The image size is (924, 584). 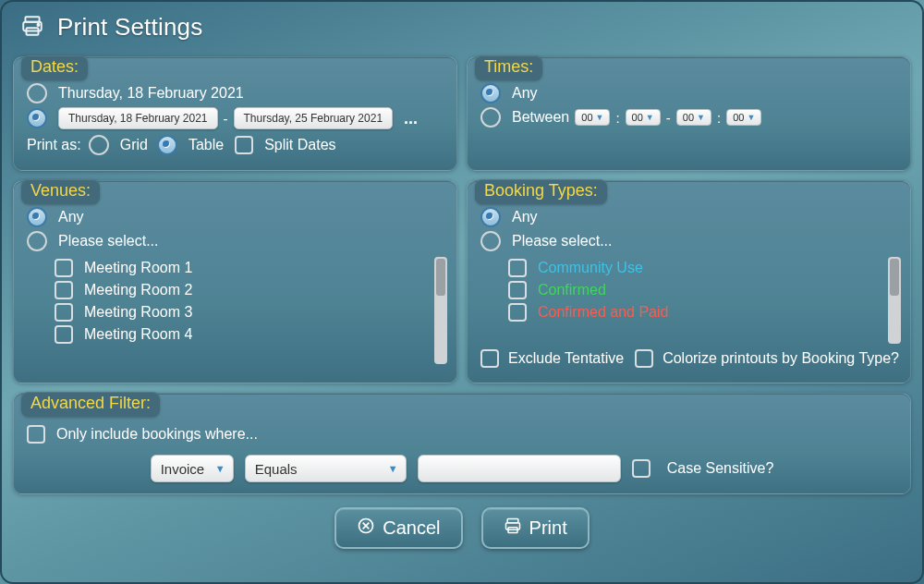 I want to click on venue-label: Meeting Room 3, so click(x=139, y=312).